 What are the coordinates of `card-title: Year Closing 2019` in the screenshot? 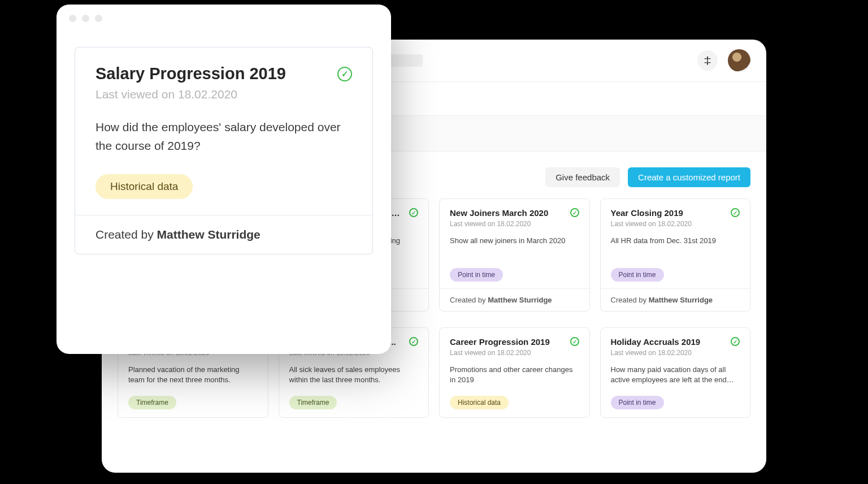 It's located at (647, 213).